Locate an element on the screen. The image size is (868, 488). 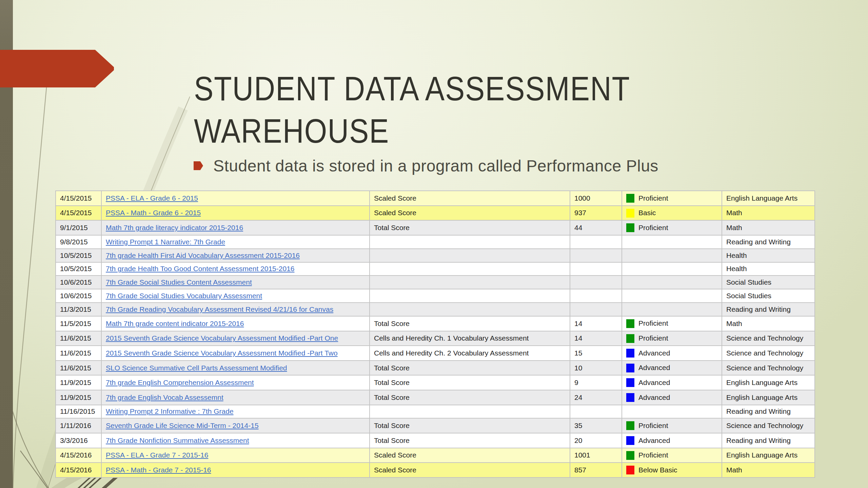
table-row: 4/15/2016PSSA - Math - Grade 7 - 2015-16… is located at coordinates (435, 470).